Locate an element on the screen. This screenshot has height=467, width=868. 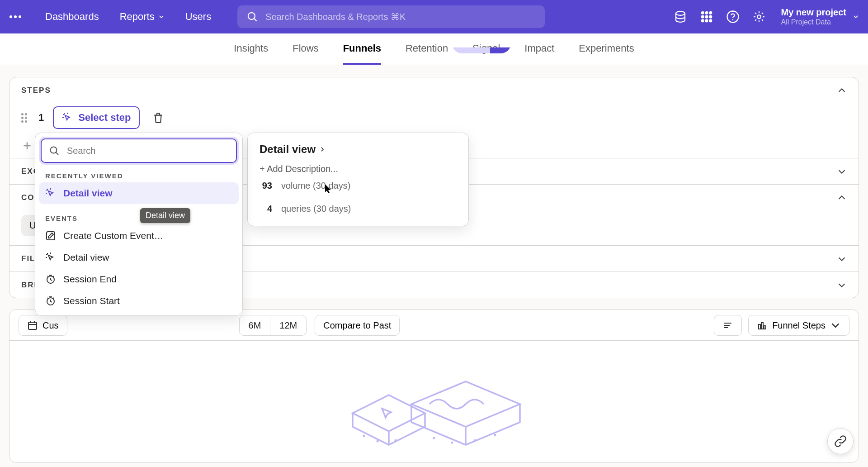
report-type-nav: Insights Flows Funnels Retention Signal … is located at coordinates (434, 49).